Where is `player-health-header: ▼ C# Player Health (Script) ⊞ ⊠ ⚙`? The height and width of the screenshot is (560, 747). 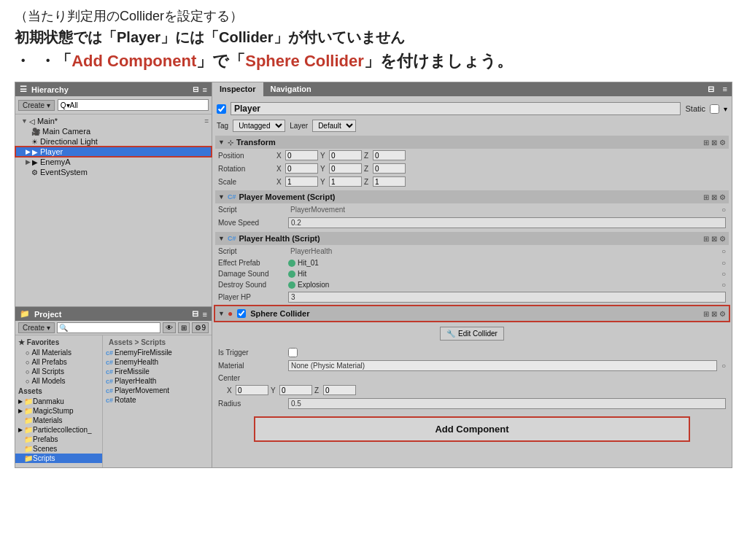
player-health-header: ▼ C# Player Health (Script) ⊞ ⊠ ⚙ is located at coordinates (472, 238).